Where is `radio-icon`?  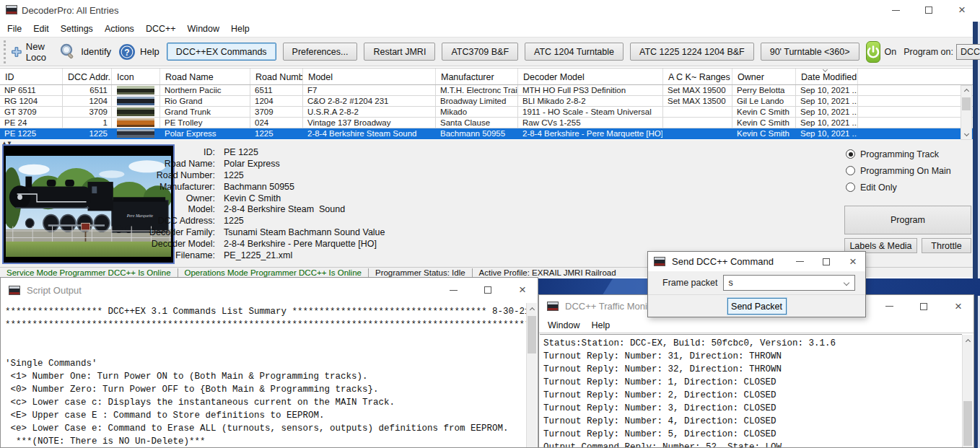 radio-icon is located at coordinates (850, 170).